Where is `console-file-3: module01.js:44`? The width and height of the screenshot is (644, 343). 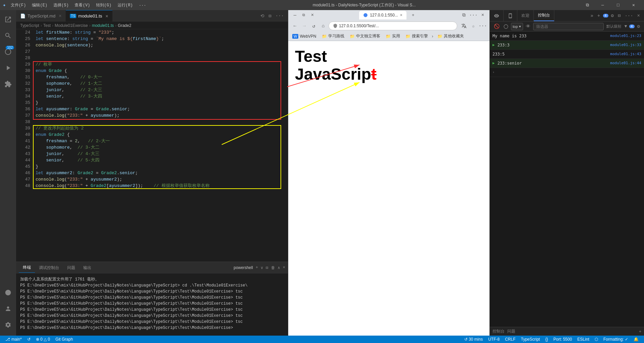 console-file-3: module01.js:44 is located at coordinates (626, 63).